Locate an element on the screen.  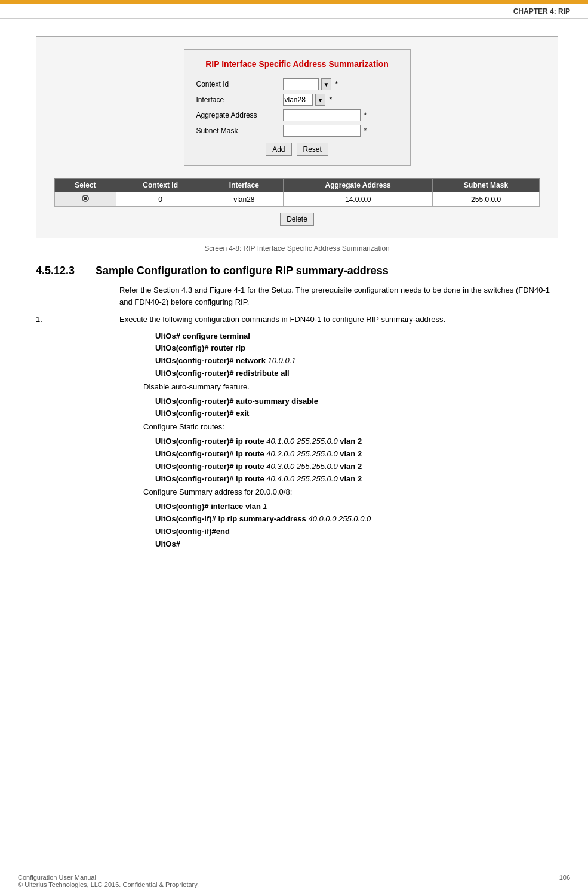
cmd-group-2: UltOs(config-router)# auto-summary disab… is located at coordinates (357, 408).